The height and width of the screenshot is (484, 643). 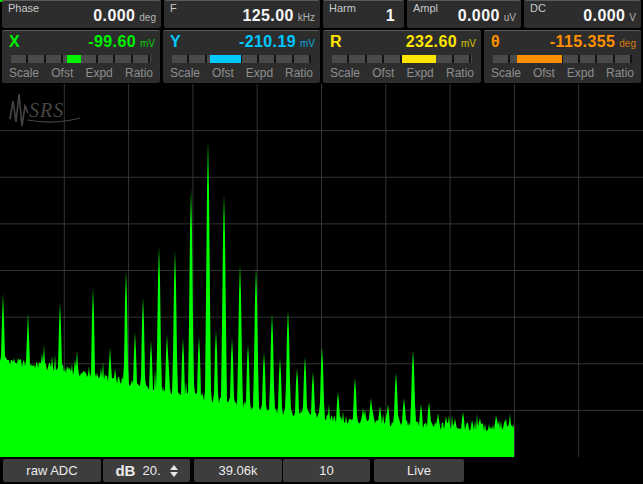 I want to click on channel-name: θ, so click(x=496, y=42).